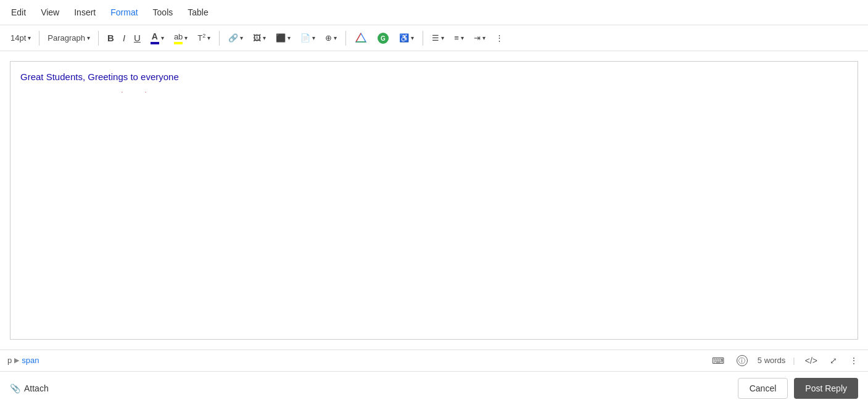 This screenshot has height=405, width=868. What do you see at coordinates (407, 38) in the screenshot?
I see `accessibility-button: ♿ ▾` at bounding box center [407, 38].